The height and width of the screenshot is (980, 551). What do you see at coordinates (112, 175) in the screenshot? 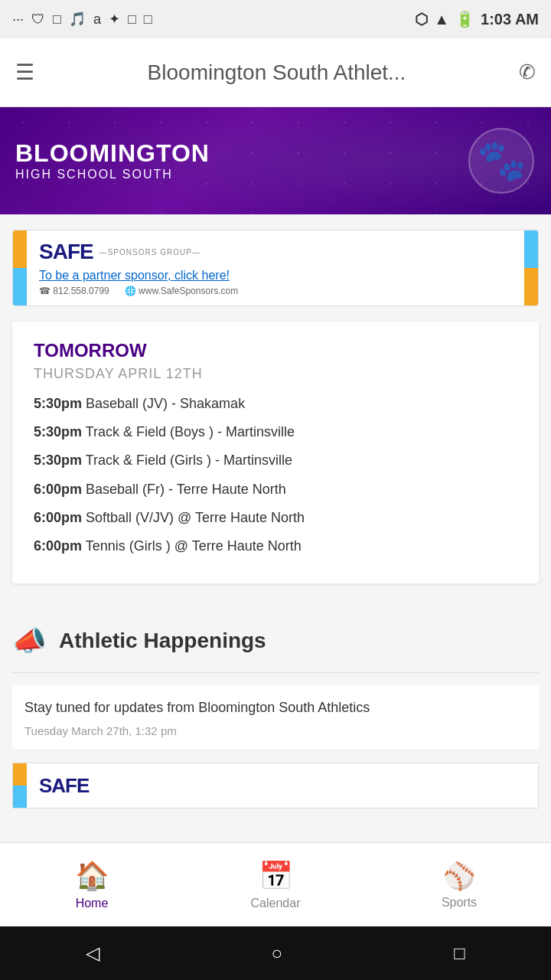
I see `hero-title-line2: HIGH SCHOOL SOUTH` at bounding box center [112, 175].